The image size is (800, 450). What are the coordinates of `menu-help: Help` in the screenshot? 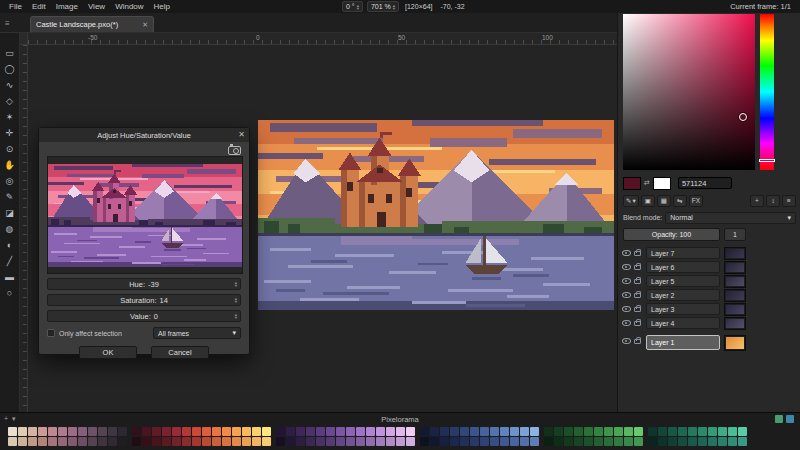 It's located at (162, 6).